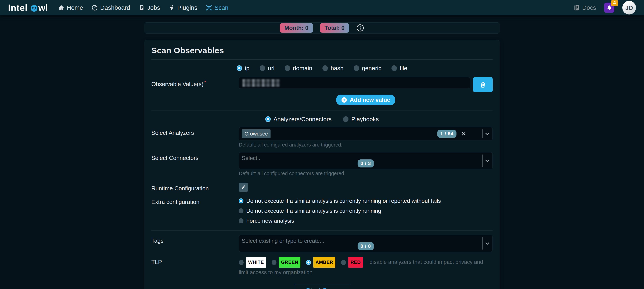 Image resolution: width=644 pixels, height=289 pixels. What do you see at coordinates (217, 8) in the screenshot?
I see `nav-item-scan: Scan` at bounding box center [217, 8].